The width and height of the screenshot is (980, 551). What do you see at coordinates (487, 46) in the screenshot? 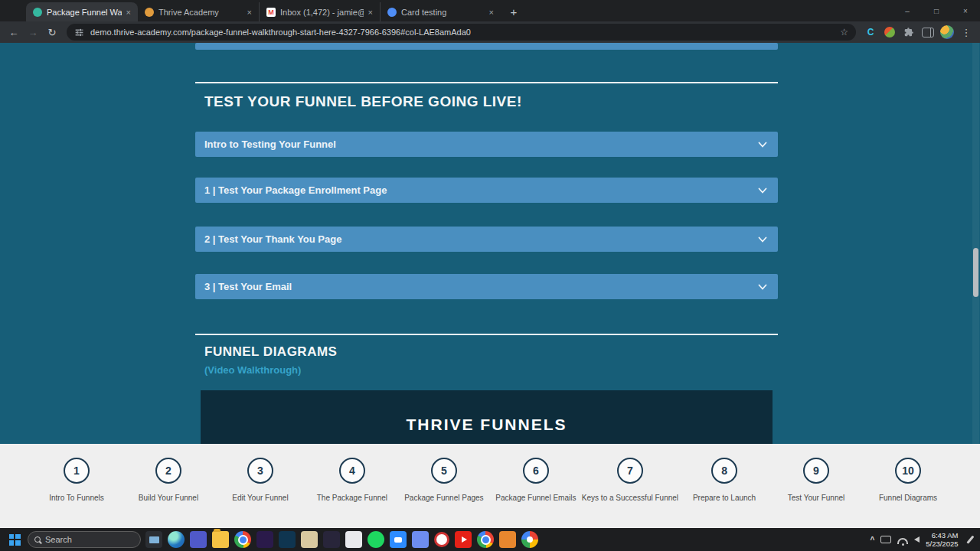
I see `accordion-partial-top` at bounding box center [487, 46].